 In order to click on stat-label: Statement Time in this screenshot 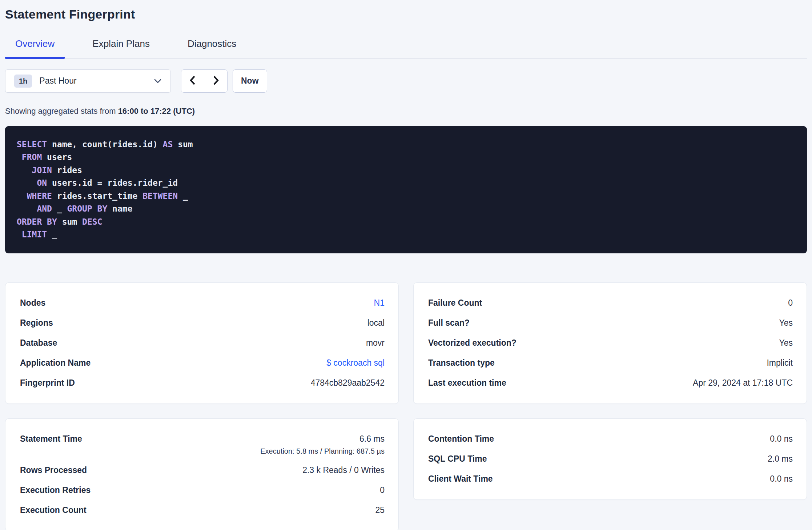, I will do `click(51, 439)`.